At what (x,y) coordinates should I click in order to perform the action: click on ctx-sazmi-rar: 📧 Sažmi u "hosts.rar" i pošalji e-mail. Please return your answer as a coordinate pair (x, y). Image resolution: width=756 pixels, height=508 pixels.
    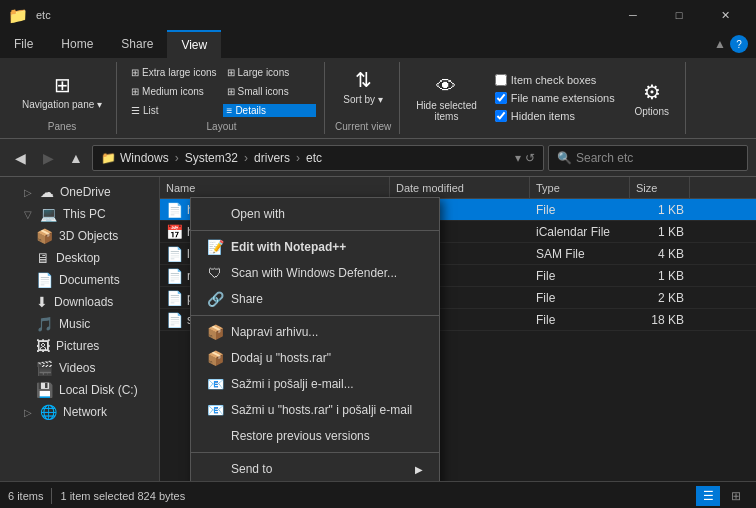
    Looking at the image, I should click on (315, 410).